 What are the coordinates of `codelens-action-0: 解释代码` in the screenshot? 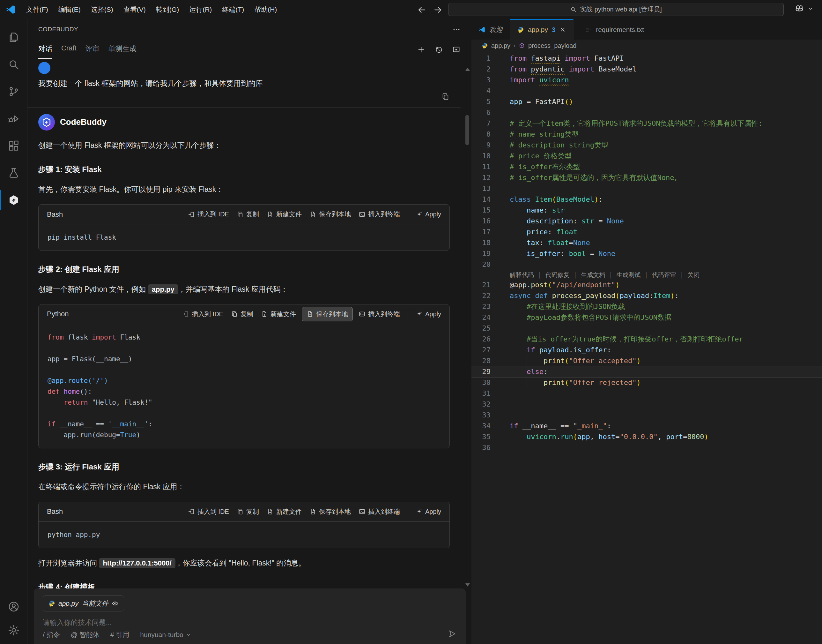 It's located at (522, 274).